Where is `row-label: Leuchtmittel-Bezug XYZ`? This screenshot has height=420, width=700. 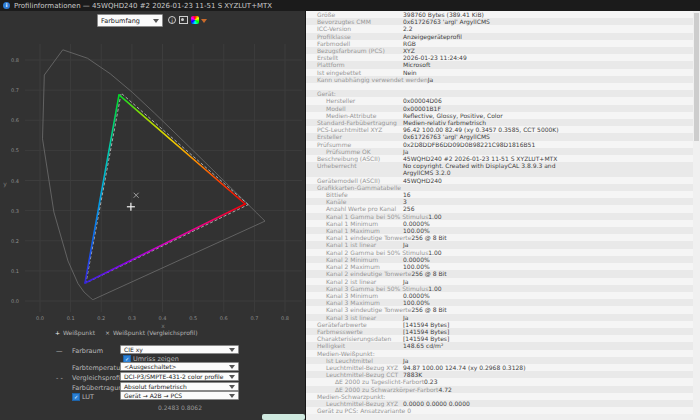
row-label: Leuchtmittel-Bezug XYZ is located at coordinates (354, 404).